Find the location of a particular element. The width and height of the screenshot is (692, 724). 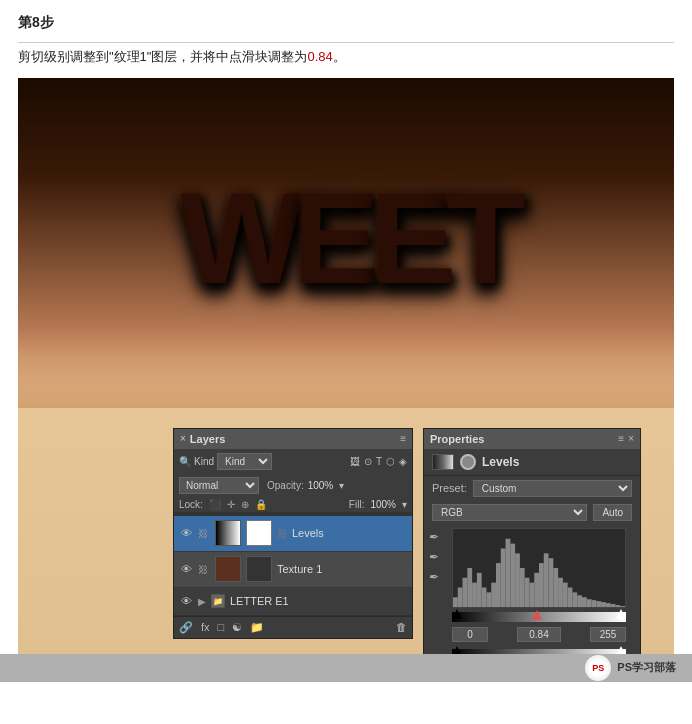

step-description: 剪切级别调整到"纹理1"图层，并将中点滑块调整为0.84。 is located at coordinates (346, 58).